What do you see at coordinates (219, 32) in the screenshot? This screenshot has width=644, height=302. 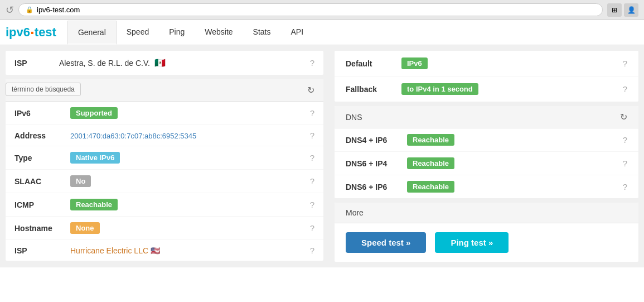 I see `tab-website: Website` at bounding box center [219, 32].